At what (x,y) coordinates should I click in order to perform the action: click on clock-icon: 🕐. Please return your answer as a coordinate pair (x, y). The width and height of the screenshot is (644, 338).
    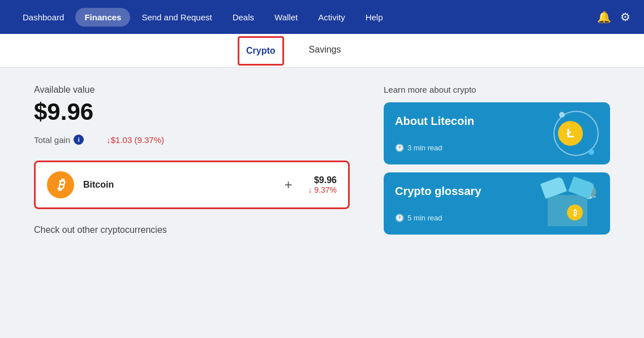
    Looking at the image, I should click on (400, 148).